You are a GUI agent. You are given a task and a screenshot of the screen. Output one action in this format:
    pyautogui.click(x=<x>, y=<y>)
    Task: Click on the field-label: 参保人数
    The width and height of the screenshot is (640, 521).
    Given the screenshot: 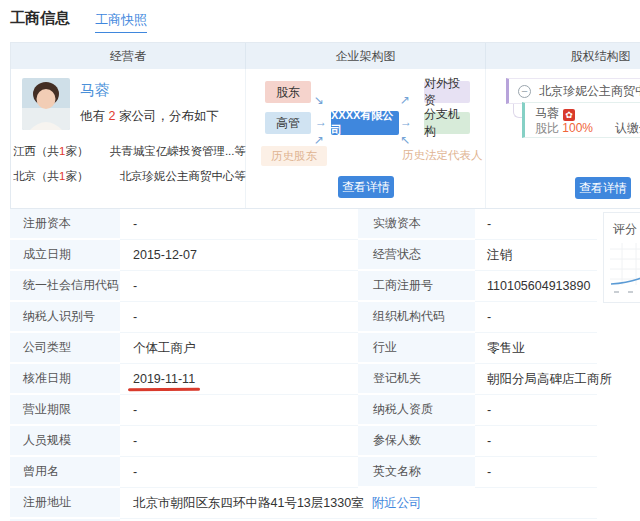 What is the action you would take?
    pyautogui.click(x=416, y=442)
    